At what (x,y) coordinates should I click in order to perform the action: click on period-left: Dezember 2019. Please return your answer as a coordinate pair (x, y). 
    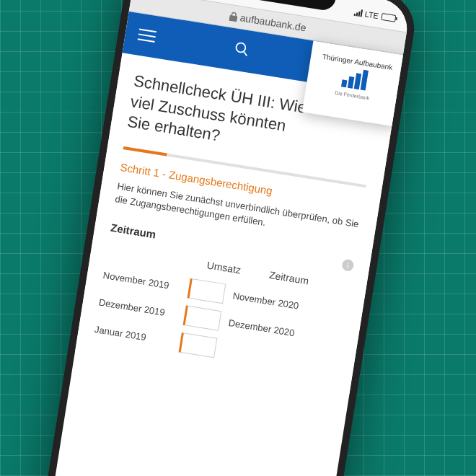
    Looking at the image, I should click on (141, 309).